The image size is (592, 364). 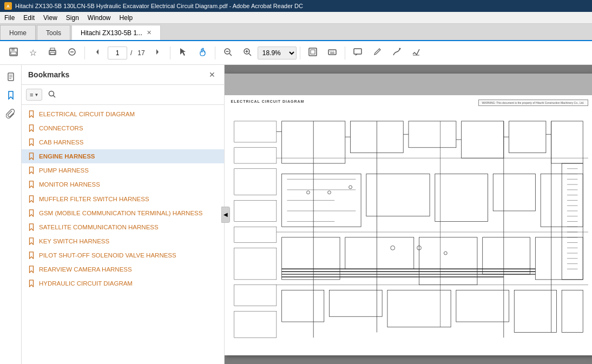 I want to click on zoom-out-button, so click(x=228, y=53).